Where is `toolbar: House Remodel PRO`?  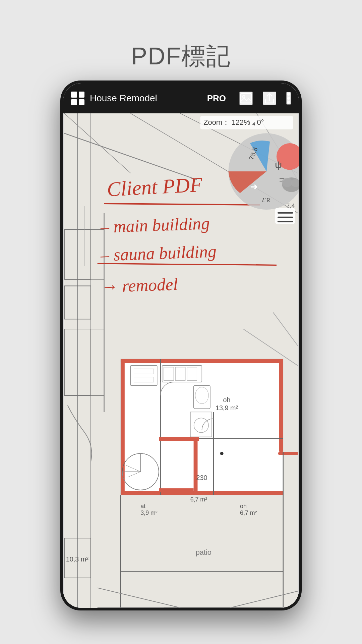
toolbar: House Remodel PRO is located at coordinates (181, 98).